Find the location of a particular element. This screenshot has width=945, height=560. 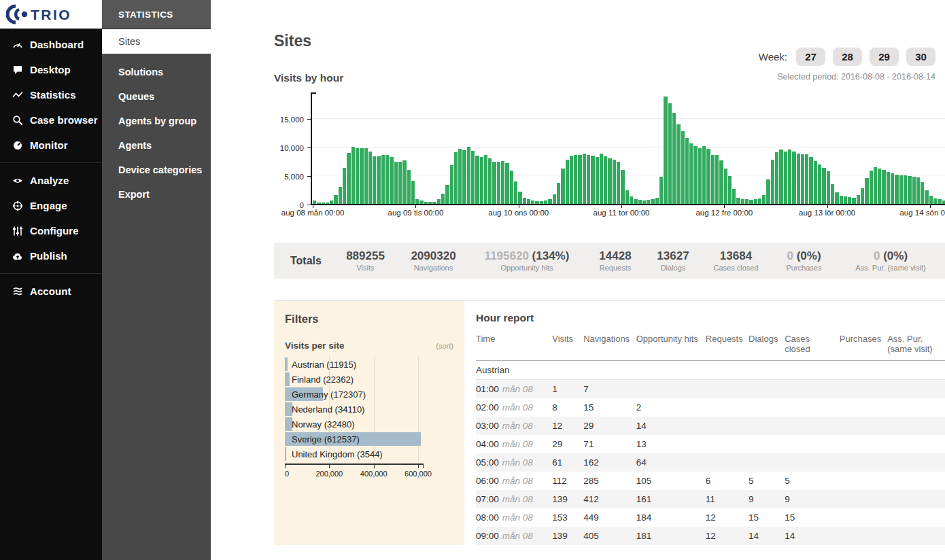

time-value: 07:00 is located at coordinates (487, 499).